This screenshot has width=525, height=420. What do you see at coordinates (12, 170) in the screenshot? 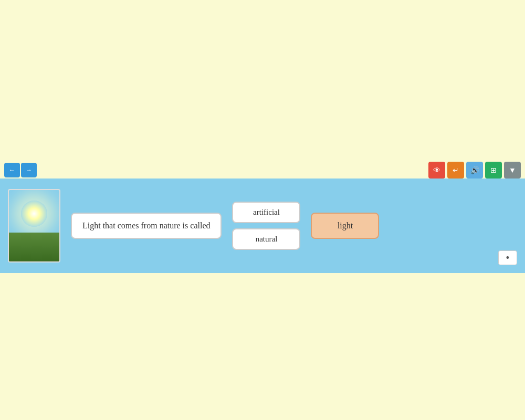
I see `prev-button: ←` at bounding box center [12, 170].